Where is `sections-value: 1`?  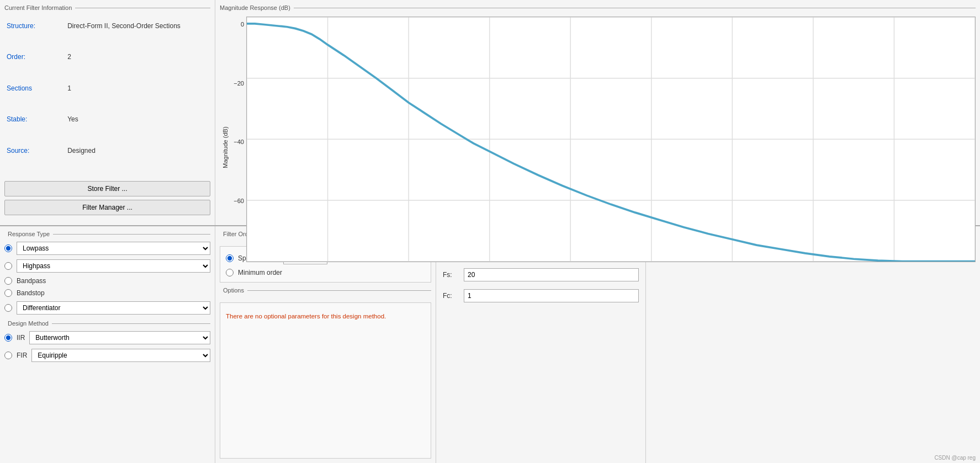
sections-value: 1 is located at coordinates (138, 99).